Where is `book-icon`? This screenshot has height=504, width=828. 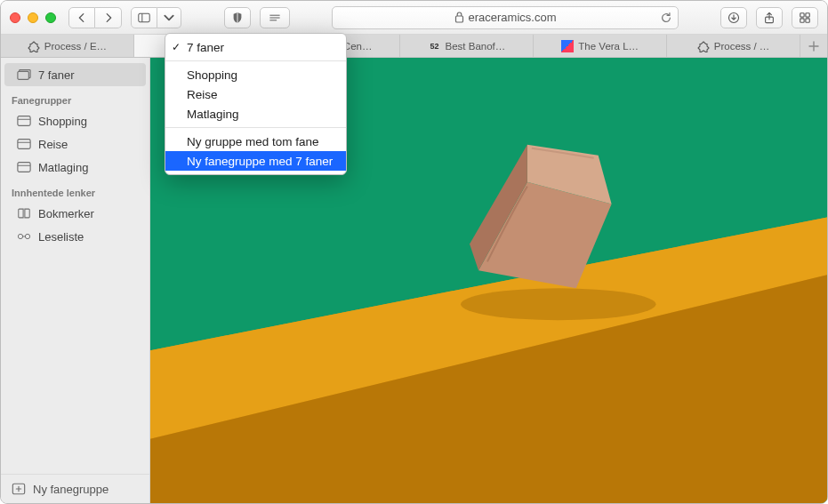
book-icon is located at coordinates (24, 213).